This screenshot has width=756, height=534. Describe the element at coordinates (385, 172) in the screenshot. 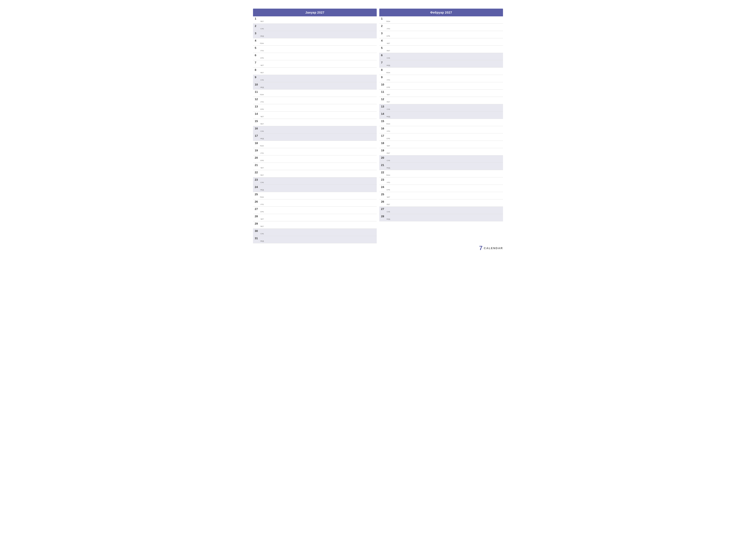

I see `day-number: 22` at that location.